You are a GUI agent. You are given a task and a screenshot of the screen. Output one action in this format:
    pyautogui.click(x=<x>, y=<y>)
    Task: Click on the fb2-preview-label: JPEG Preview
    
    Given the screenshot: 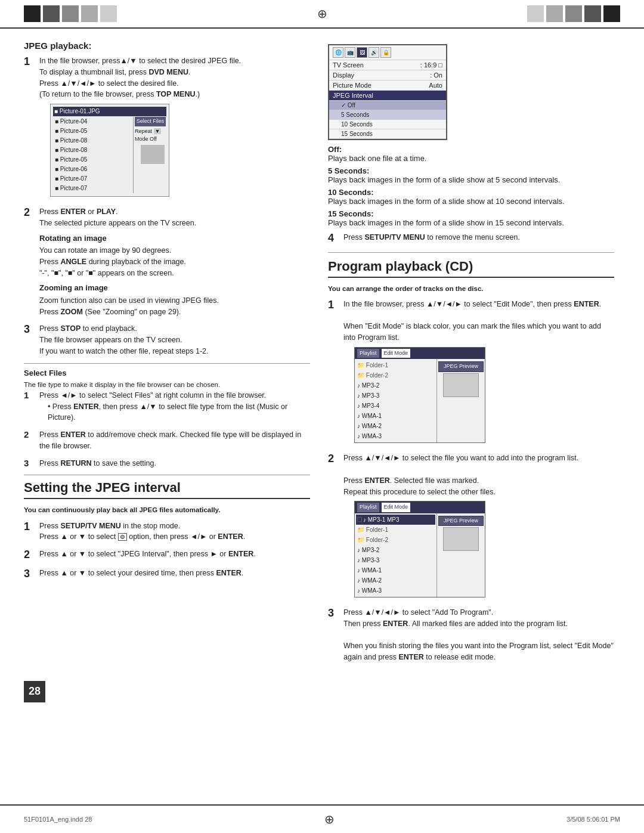 What is the action you would take?
    pyautogui.click(x=461, y=521)
    